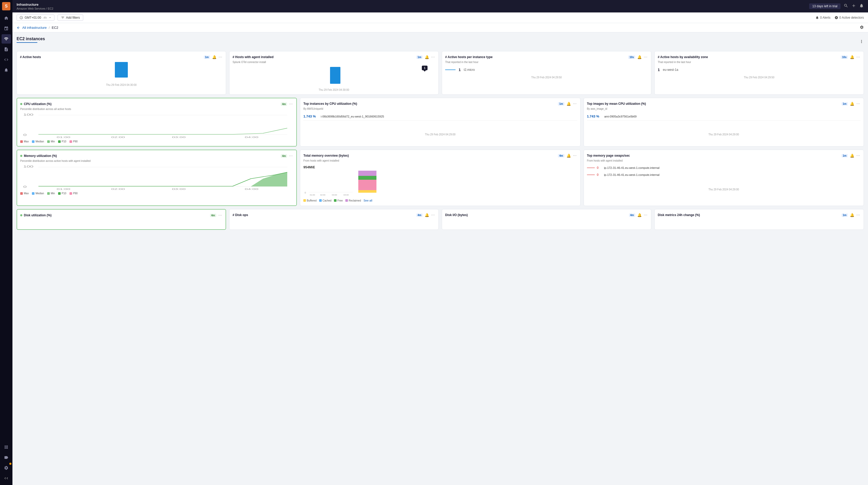 The height and width of the screenshot is (485, 868). I want to click on card-per-instance-timestamp: Thu 29 Feb 2024 04:29:50, so click(547, 78).